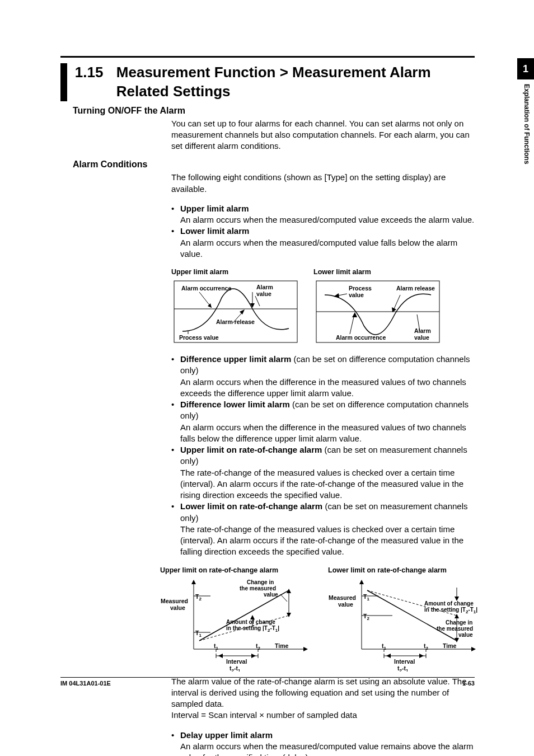  I want to click on condition-name: Difference lower limit alarm, so click(235, 404).